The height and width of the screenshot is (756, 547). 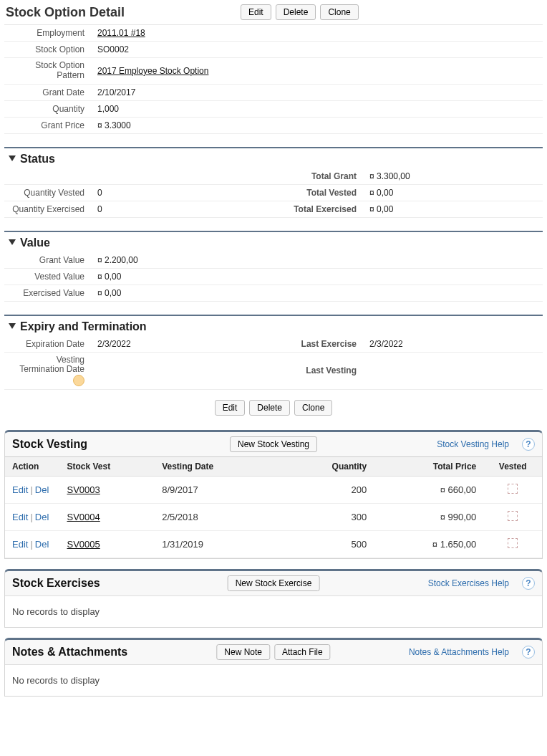 I want to click on related-list-title: Notes & Attachments, so click(x=200, y=652).